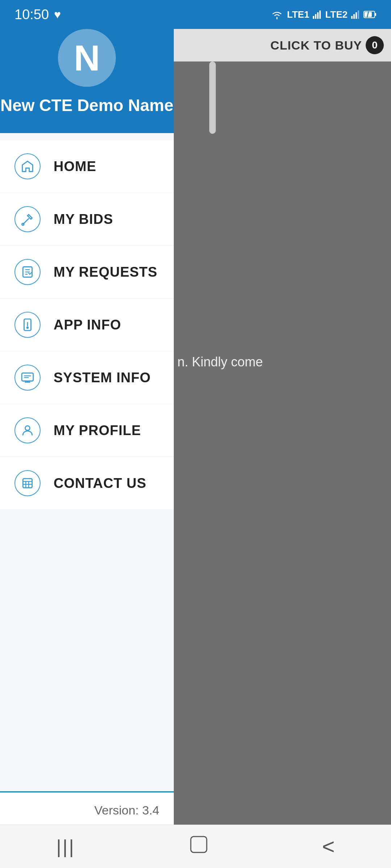  I want to click on click-to-buy-badge: 0, so click(375, 45).